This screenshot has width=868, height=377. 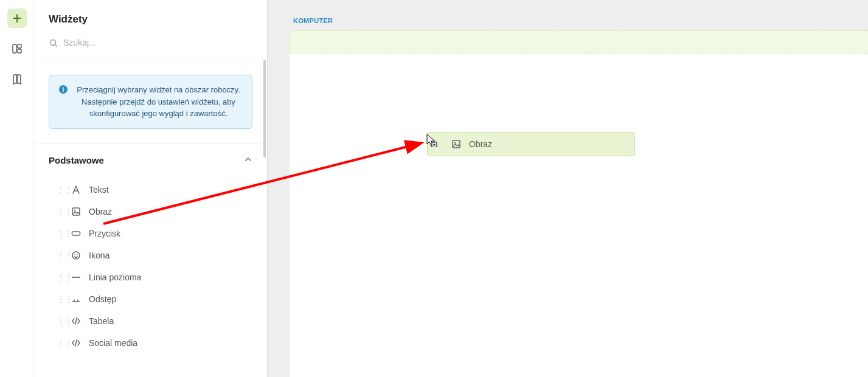 What do you see at coordinates (17, 49) in the screenshot?
I see `layout-icon` at bounding box center [17, 49].